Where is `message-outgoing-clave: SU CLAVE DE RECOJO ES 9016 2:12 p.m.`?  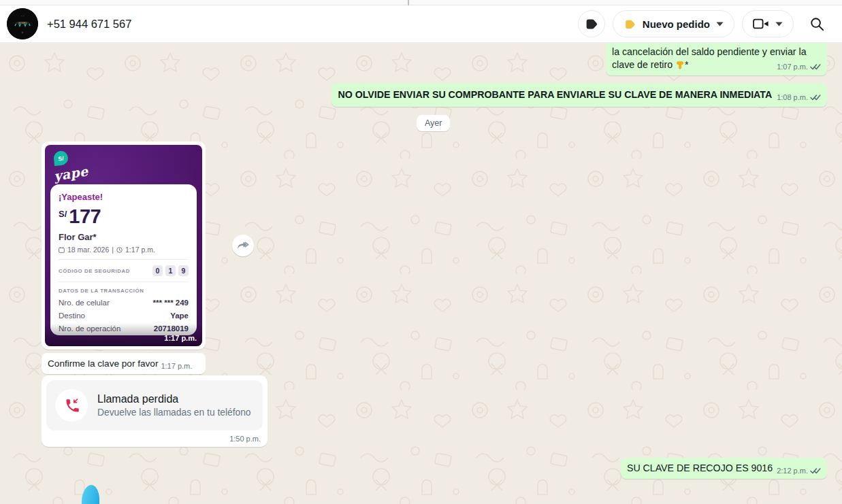 message-outgoing-clave: SU CLAVE DE RECOJO ES 9016 2:12 p.m. is located at coordinates (724, 468).